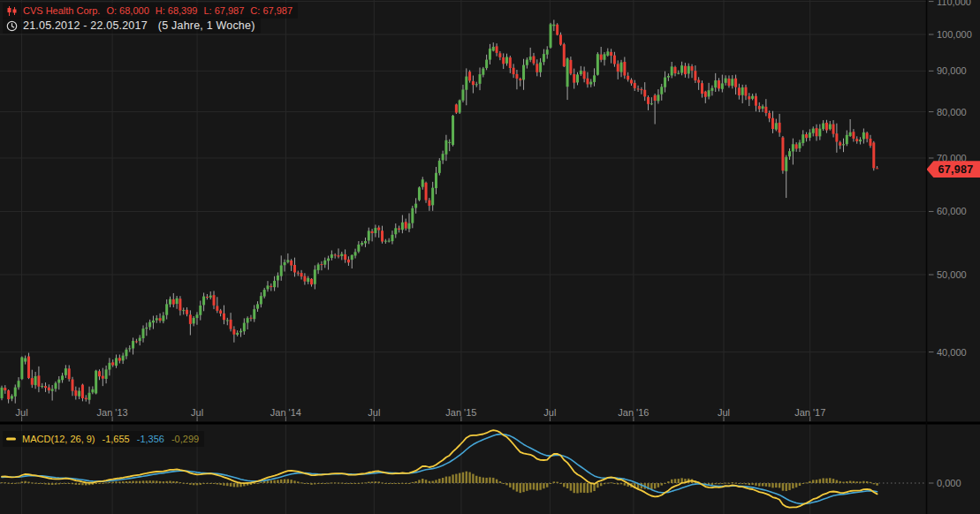 The width and height of the screenshot is (980, 514). I want to click on macd-signal-value: -1,356, so click(150, 439).